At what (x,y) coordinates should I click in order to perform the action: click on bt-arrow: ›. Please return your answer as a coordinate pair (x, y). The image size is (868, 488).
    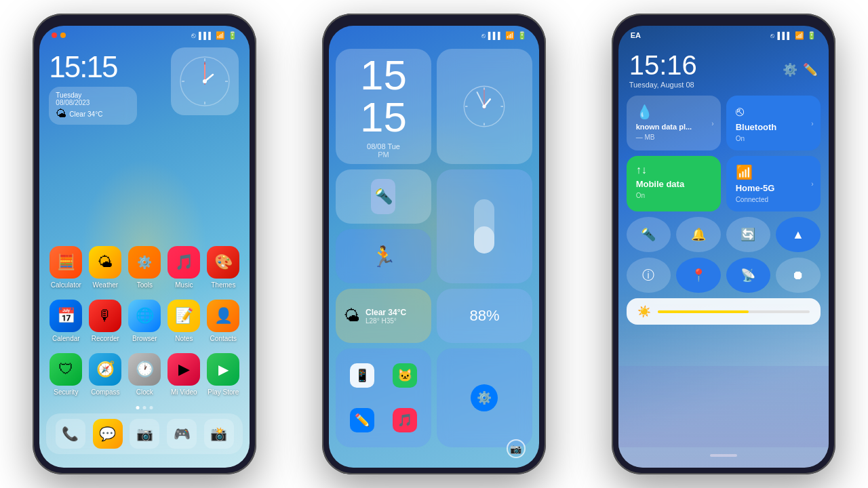
    Looking at the image, I should click on (812, 123).